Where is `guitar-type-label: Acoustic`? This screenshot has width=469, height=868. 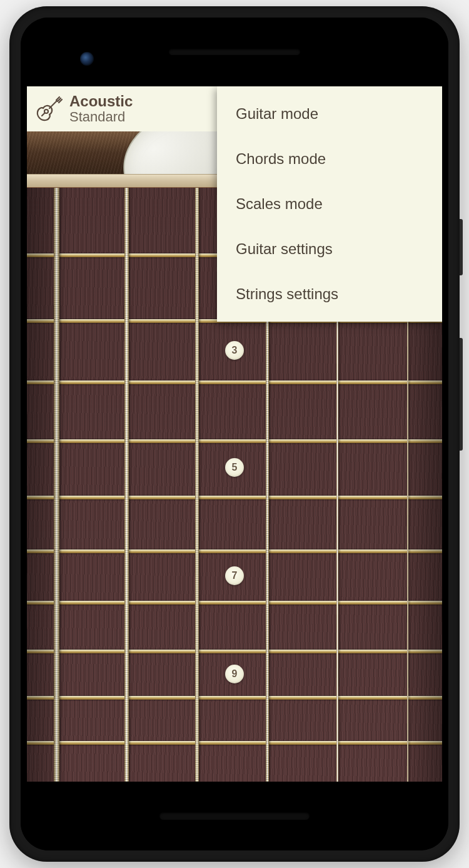
guitar-type-label: Acoustic is located at coordinates (101, 101).